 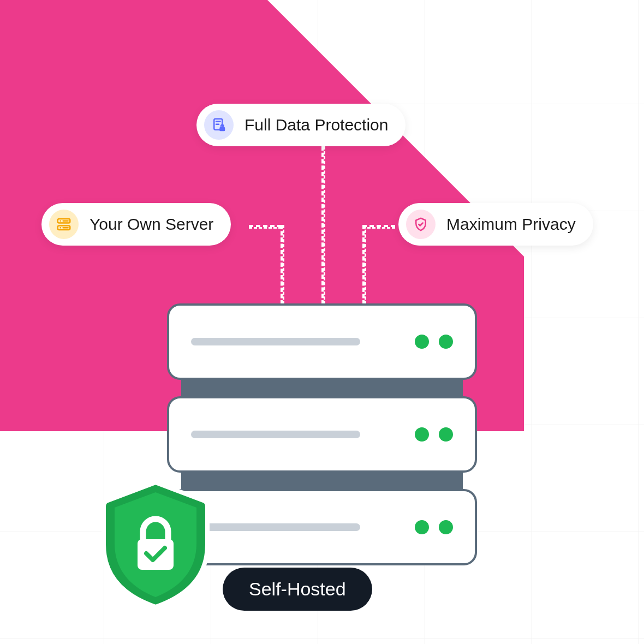 What do you see at coordinates (511, 224) in the screenshot?
I see `feature-pill-label: Maximum Privacy` at bounding box center [511, 224].